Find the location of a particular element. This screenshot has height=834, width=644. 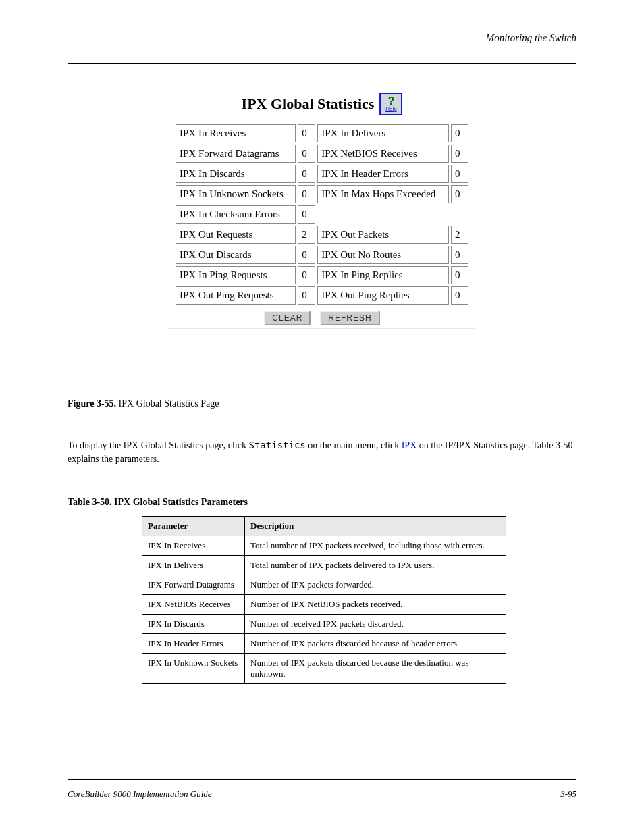

table-row: IPX In Unknown SocketsNumber of IPX pack… is located at coordinates (324, 669).